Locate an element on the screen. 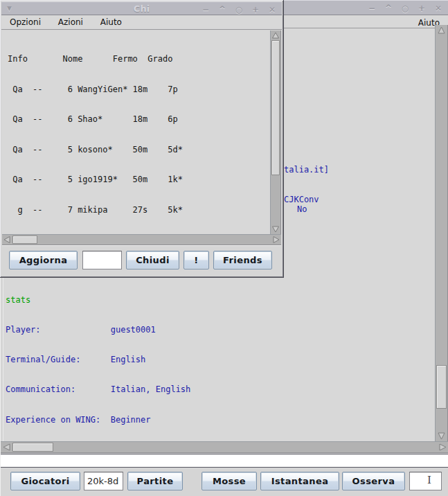 The width and height of the screenshot is (448, 496). filter-input is located at coordinates (102, 260).